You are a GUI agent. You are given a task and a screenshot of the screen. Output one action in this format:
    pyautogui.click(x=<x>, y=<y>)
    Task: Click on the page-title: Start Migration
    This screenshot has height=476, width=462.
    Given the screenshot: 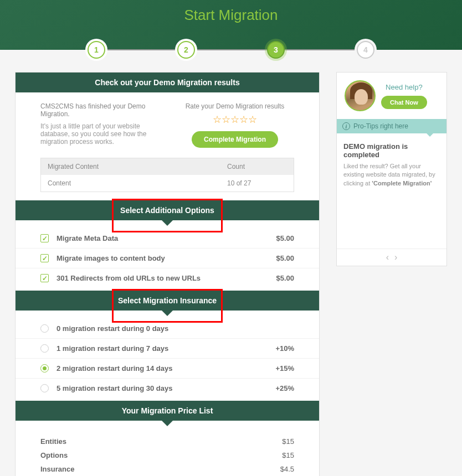 What is the action you would take?
    pyautogui.click(x=231, y=12)
    